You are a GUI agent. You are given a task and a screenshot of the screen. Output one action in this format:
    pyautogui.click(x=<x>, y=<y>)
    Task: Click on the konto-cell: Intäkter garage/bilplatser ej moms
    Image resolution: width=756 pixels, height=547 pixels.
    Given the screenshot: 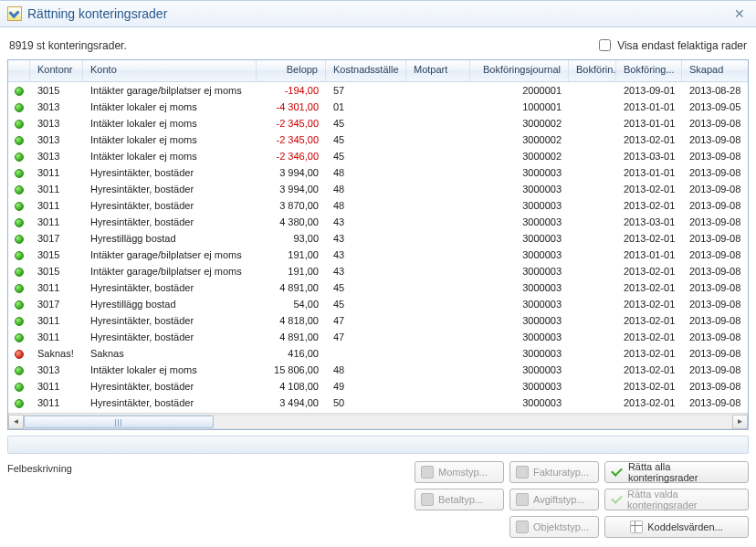 What is the action you would take?
    pyautogui.click(x=170, y=255)
    